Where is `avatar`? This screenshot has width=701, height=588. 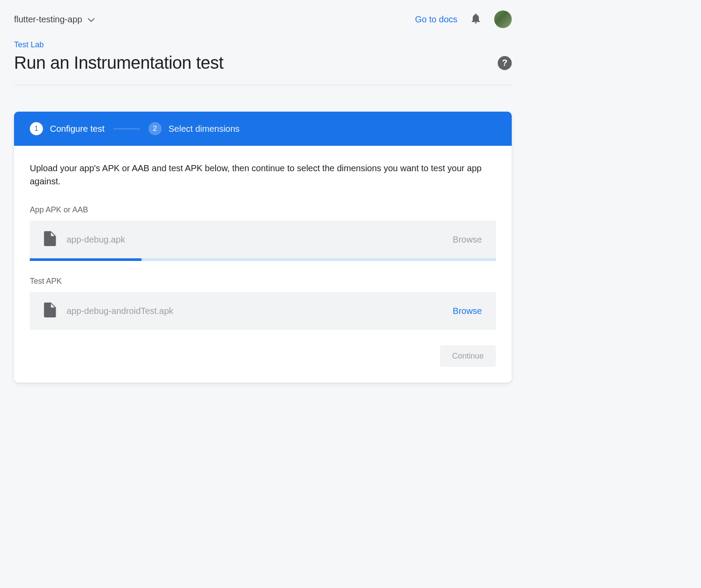
avatar is located at coordinates (503, 19).